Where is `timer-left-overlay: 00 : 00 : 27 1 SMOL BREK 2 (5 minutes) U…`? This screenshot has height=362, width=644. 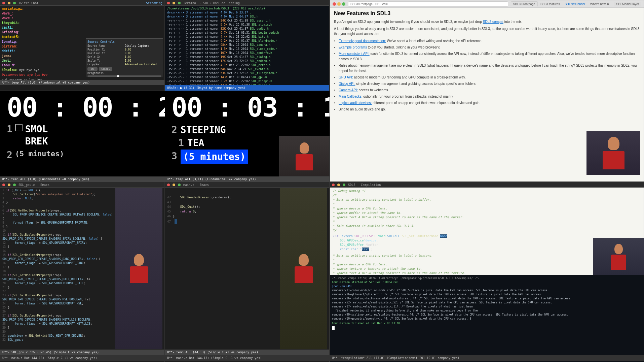 timer-left-overlay: 00 : 00 : 27 1 SMOL BREK 2 (5 minutes) U… is located at coordinates (82, 136).